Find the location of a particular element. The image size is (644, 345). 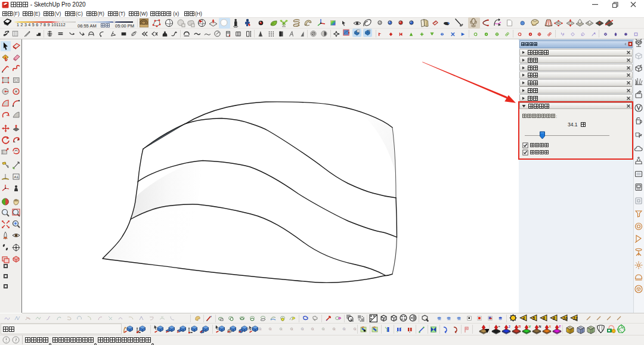

svg-text: N is located at coordinates (540, 327).